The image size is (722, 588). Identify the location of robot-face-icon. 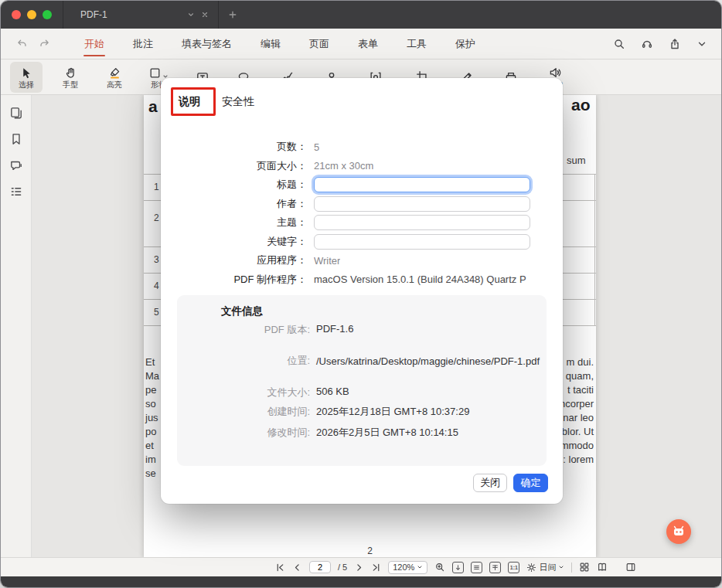
(679, 532).